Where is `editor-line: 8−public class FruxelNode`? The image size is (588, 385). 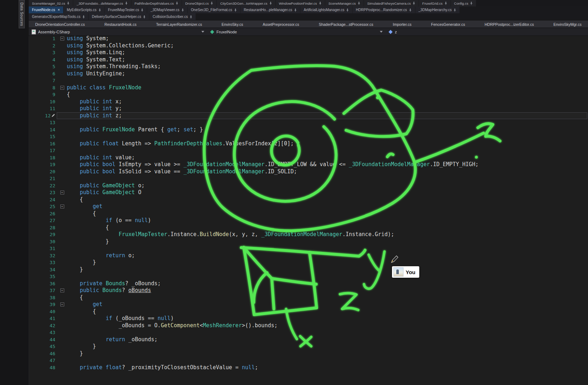
editor-line: 8−public class FruxelNode is located at coordinates (294, 88).